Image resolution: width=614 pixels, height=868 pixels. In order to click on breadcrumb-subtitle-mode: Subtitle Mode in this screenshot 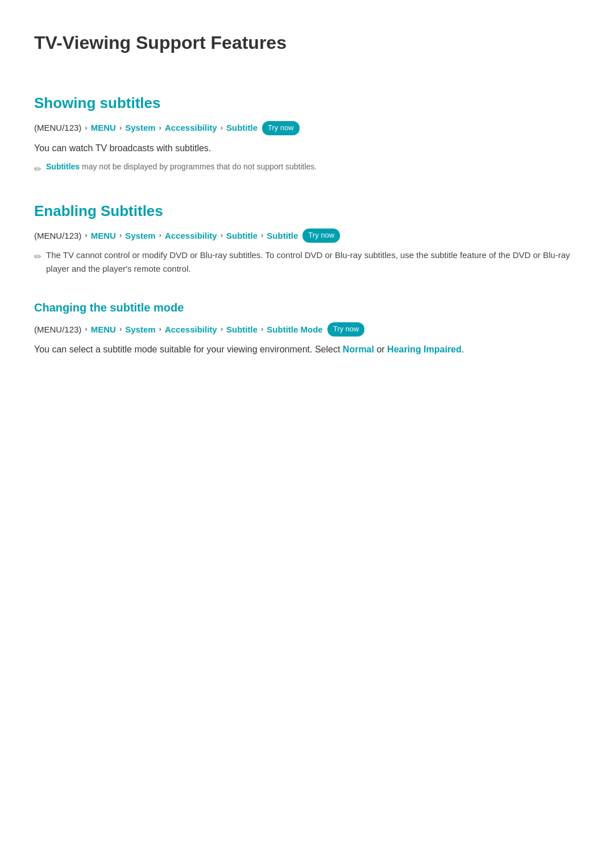, I will do `click(294, 330)`.